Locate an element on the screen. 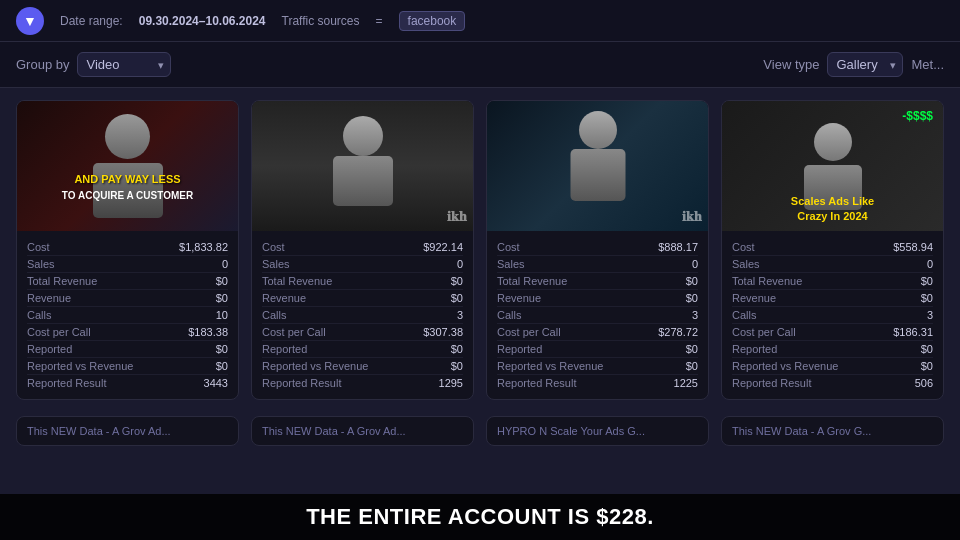 This screenshot has width=960, height=540. stat-row-reported-result: Reported Result 3443 is located at coordinates (128, 383).